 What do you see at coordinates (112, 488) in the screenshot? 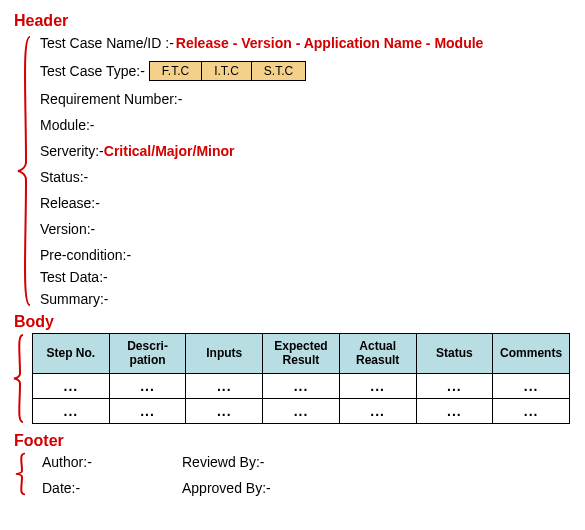
I see `date-label: Date:-` at bounding box center [112, 488].